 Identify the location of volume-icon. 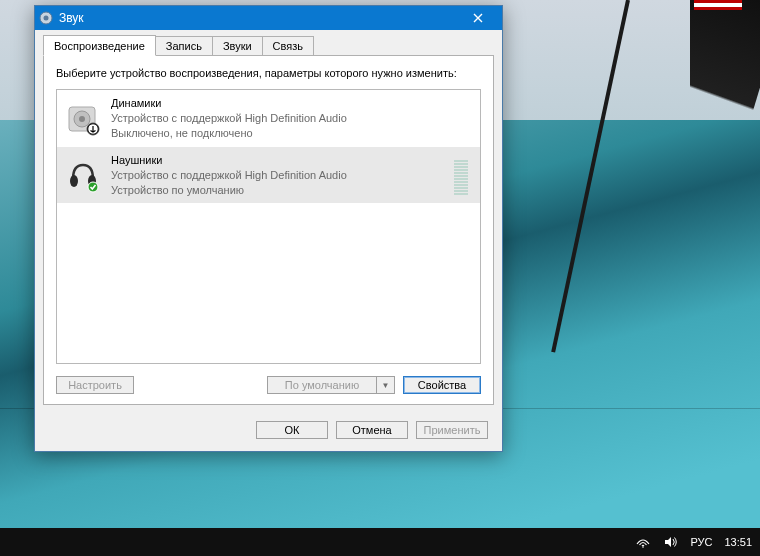
(670, 542).